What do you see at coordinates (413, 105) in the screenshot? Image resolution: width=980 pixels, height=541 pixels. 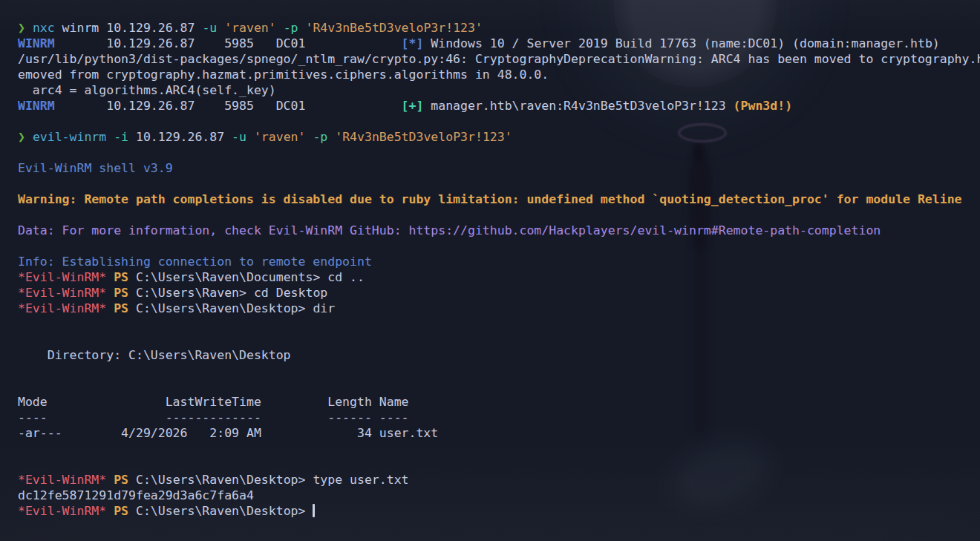 I see `terminal-text: [+]` at bounding box center [413, 105].